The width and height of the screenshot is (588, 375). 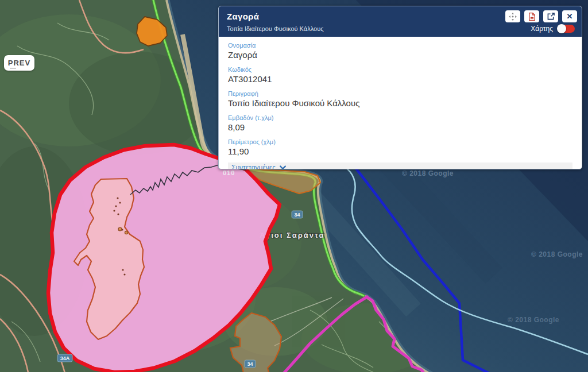 I want to click on pan-to-feature-button, so click(x=513, y=16).